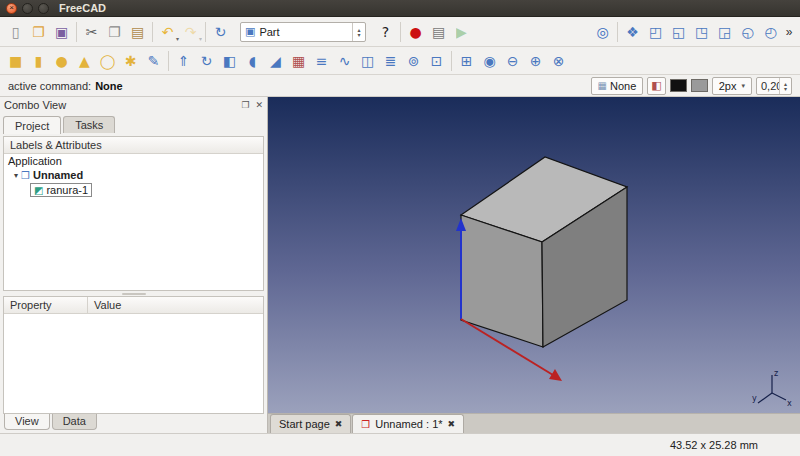  I want to click on undo-icon: ↶▾, so click(168, 32).